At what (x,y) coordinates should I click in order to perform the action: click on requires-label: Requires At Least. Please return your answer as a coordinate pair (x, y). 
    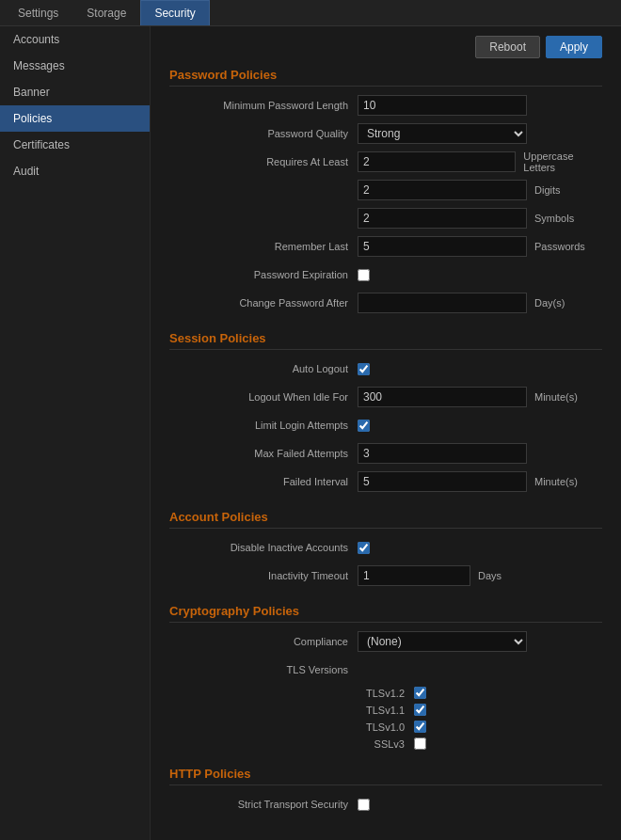
    Looking at the image, I should click on (263, 162).